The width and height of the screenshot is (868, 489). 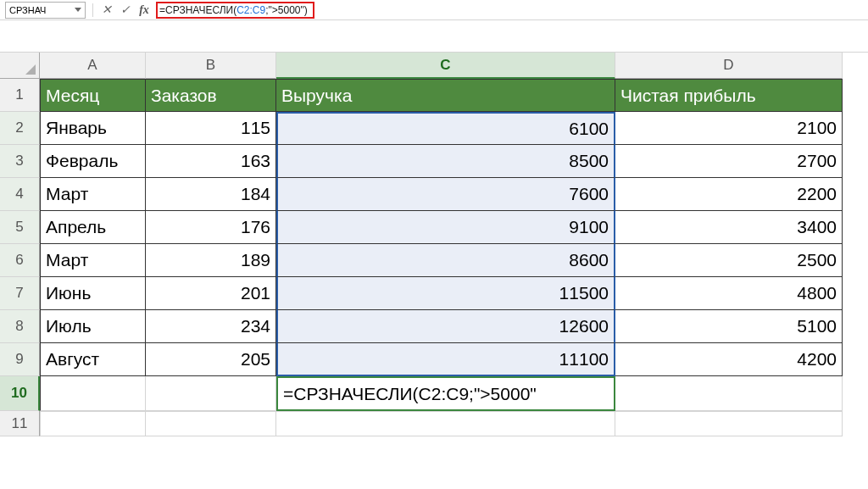 What do you see at coordinates (93, 227) in the screenshot?
I see `cell: Апрель` at bounding box center [93, 227].